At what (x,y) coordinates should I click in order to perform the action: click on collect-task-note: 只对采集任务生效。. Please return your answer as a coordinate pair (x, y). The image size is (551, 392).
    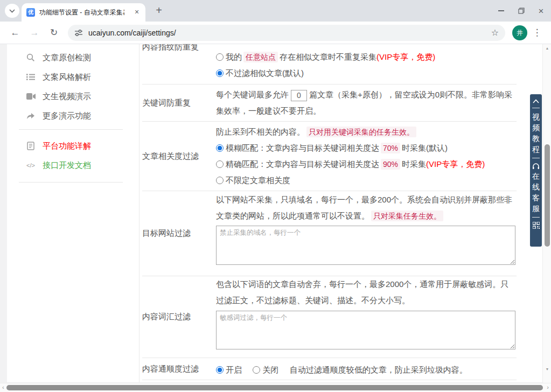
    Looking at the image, I should click on (407, 216).